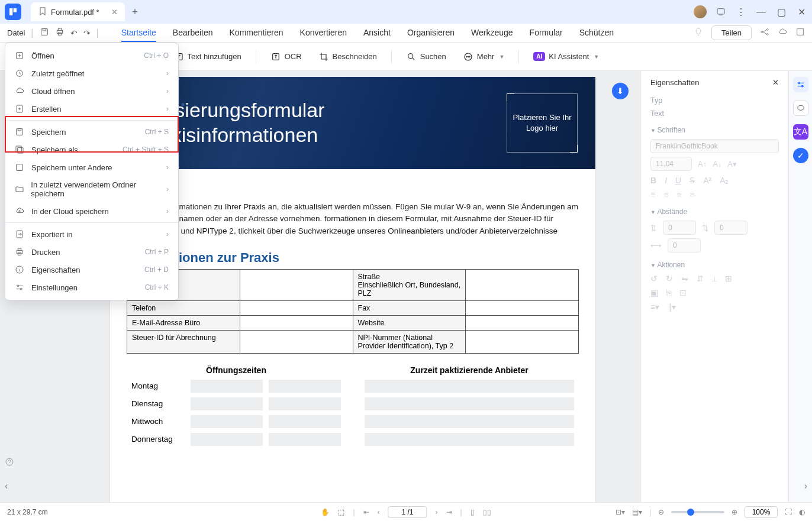  Describe the element at coordinates (193, 33) in the screenshot. I see `tab-bearbeiten: Bearbeiten` at that location.